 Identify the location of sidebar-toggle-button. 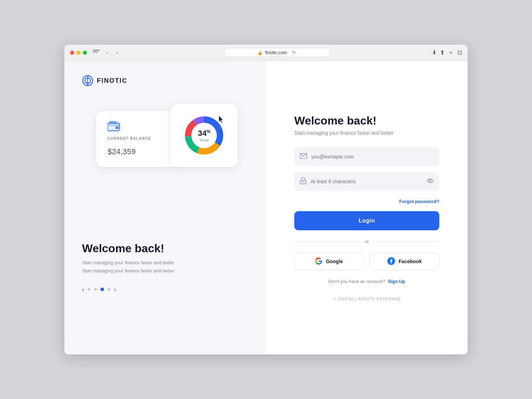
(96, 53).